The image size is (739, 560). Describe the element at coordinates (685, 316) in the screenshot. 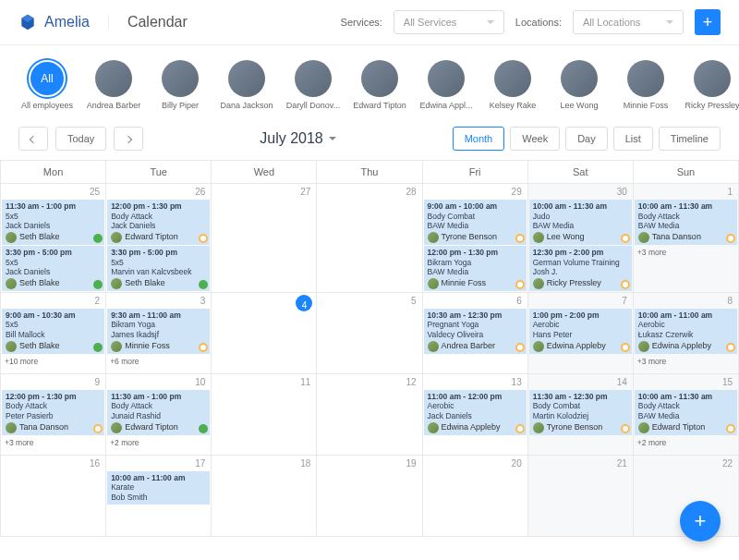

I see `appointment-time: 10:00 am - 11:00 am` at that location.